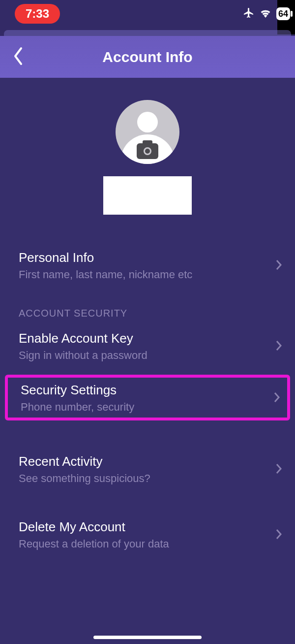 The image size is (295, 644). I want to click on account-security-header: ACCOUNT SECURITY, so click(148, 303).